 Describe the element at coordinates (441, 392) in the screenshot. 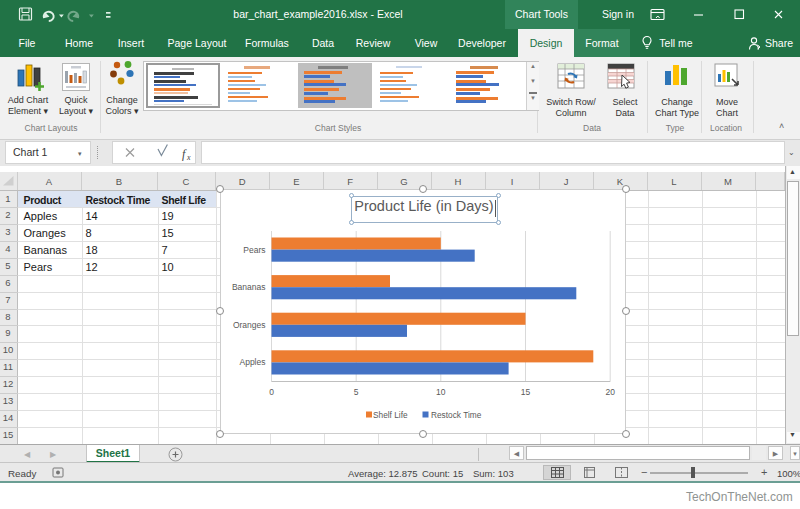

I see `svg-text: 10` at that location.